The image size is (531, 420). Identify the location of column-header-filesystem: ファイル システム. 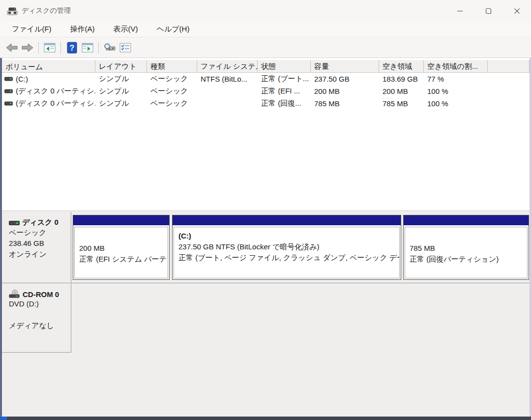
(227, 66).